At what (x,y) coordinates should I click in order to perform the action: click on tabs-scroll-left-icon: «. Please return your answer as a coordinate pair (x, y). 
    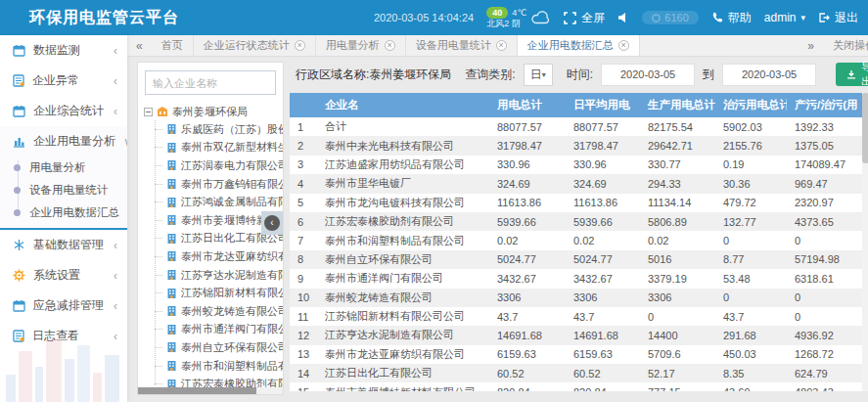
    Looking at the image, I should click on (139, 45).